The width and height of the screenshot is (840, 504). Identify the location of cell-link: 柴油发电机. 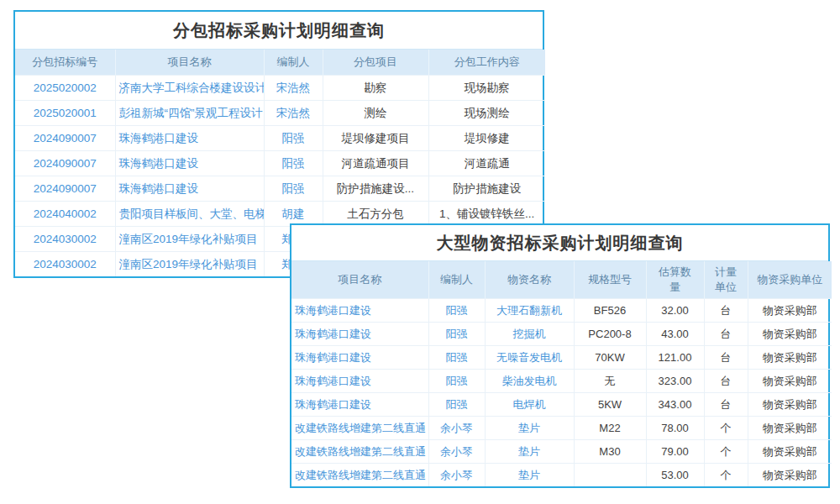
(529, 381).